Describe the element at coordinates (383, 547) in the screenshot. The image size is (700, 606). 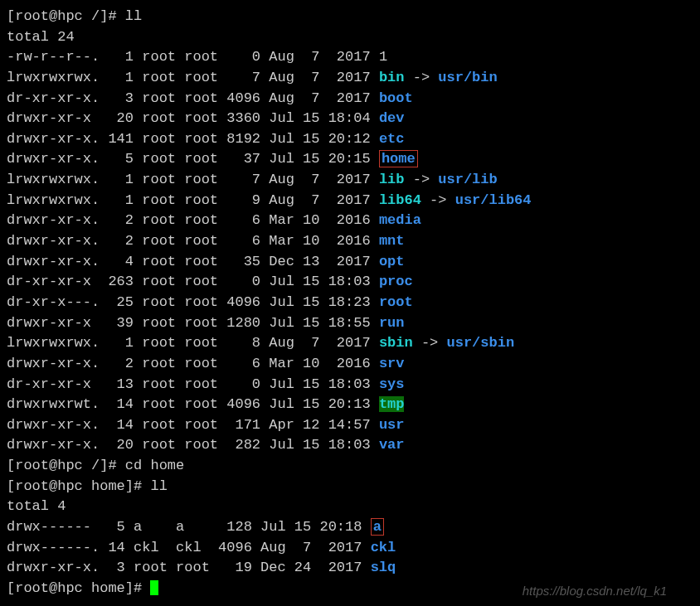
I see `file-name: ckl` at that location.